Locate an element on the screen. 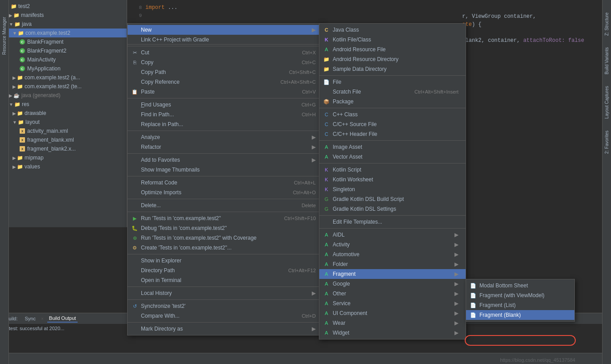  menu-item-paste: 📋 Paste Ctrl+V is located at coordinates (225, 92).